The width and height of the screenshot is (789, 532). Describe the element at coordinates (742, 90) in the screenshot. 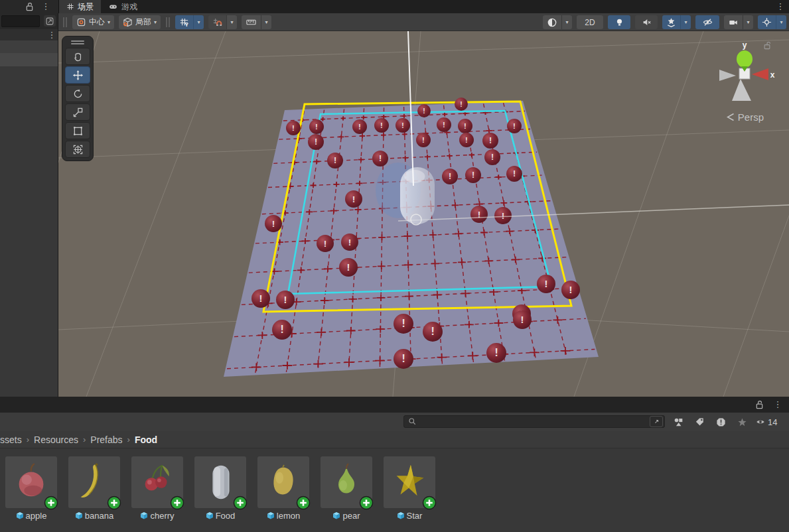

I see `axis-z-cone` at that location.